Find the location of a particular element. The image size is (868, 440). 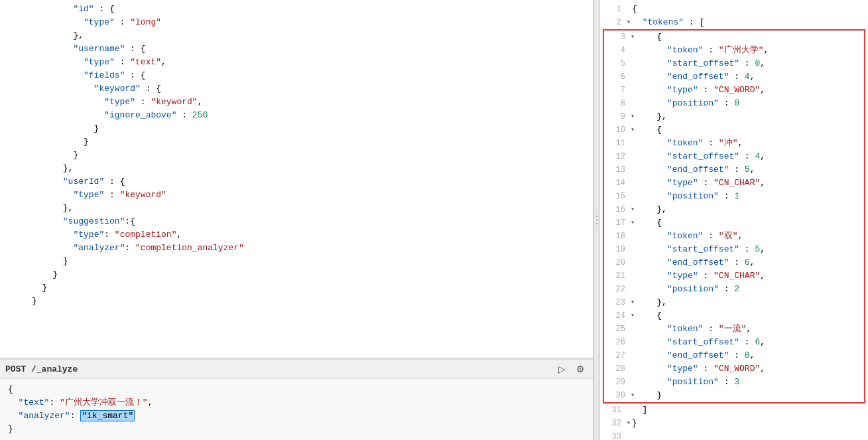

right-line-content: }, is located at coordinates (651, 210).